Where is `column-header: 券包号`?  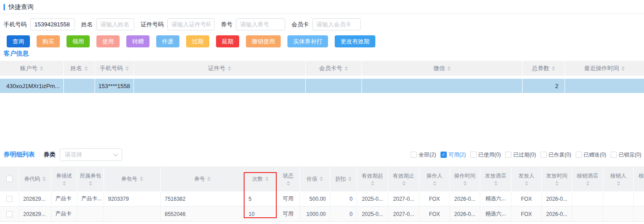 column-header: 券包号 is located at coordinates (132, 179).